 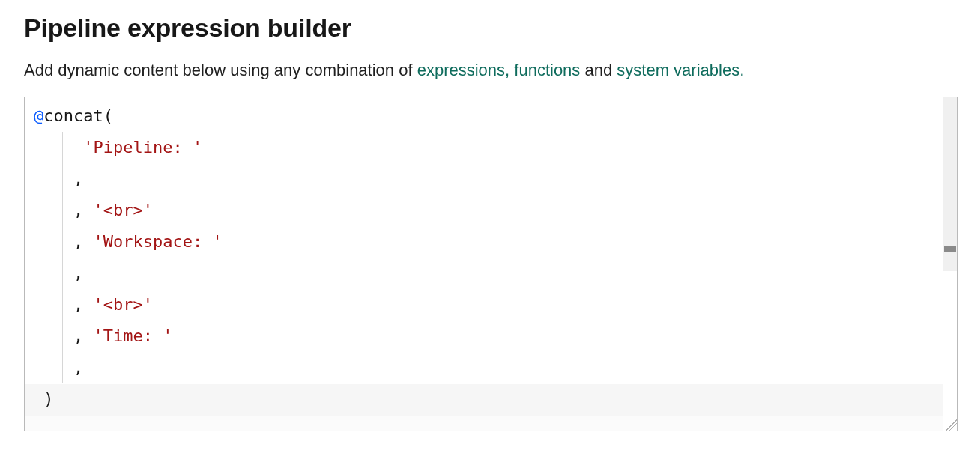 What do you see at coordinates (39, 115) in the screenshot?
I see `code-token: @` at bounding box center [39, 115].